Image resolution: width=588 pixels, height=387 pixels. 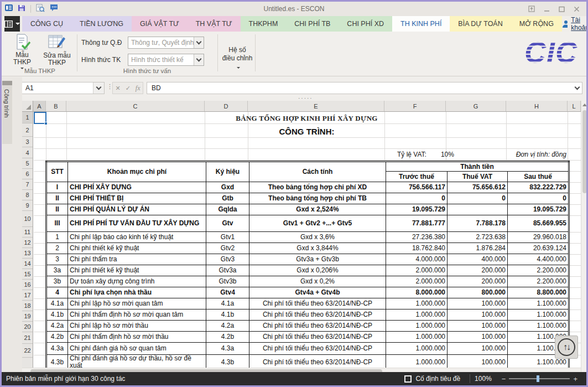 I want to click on cell-stt: III, so click(x=58, y=224).